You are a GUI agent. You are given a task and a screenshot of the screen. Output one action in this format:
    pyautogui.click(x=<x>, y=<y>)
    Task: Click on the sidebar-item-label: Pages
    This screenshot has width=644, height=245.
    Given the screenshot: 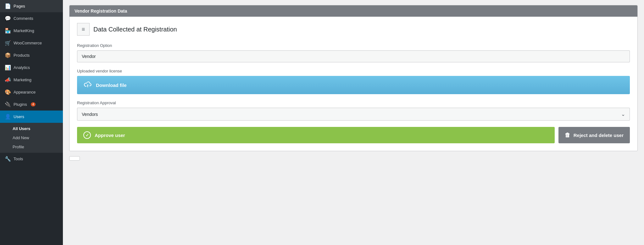 What is the action you would take?
    pyautogui.click(x=19, y=6)
    